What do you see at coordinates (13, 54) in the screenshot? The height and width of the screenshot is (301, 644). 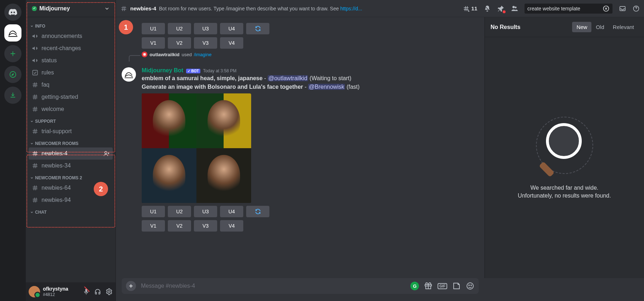 I see `add-server-button` at bounding box center [13, 54].